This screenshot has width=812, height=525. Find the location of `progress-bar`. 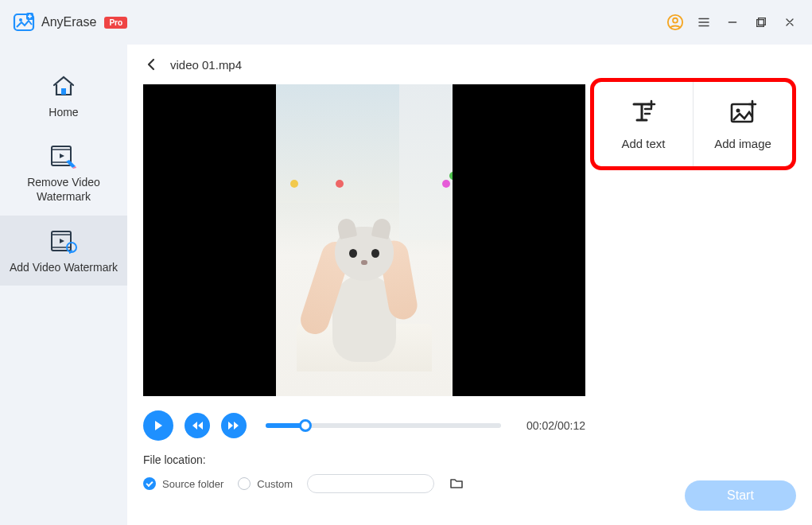

progress-bar is located at coordinates (383, 426).